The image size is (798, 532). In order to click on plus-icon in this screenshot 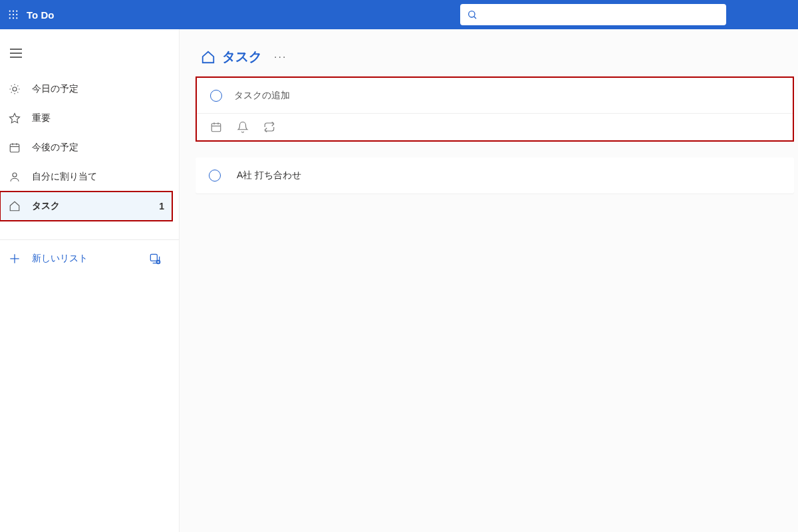, I will do `click(15, 259)`.